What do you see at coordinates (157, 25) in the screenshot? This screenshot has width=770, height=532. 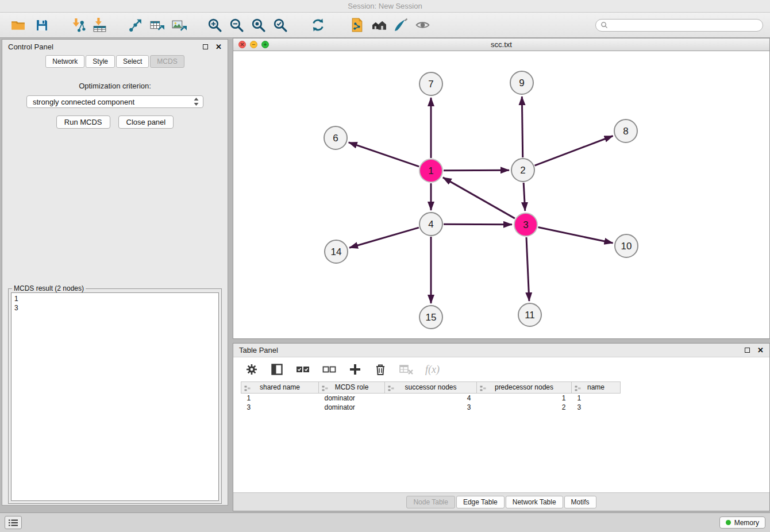 I see `export-table-button` at bounding box center [157, 25].